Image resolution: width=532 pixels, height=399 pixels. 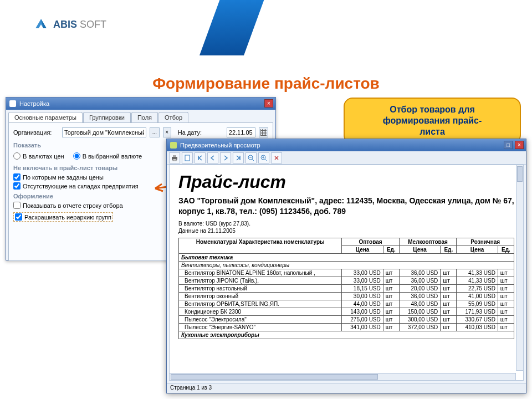 I want to click on preview-window-icon, so click(x=173, y=145).